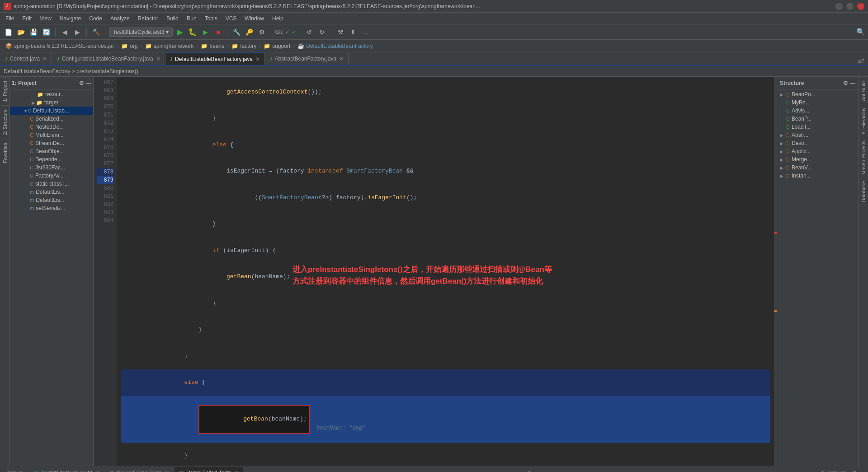  Describe the element at coordinates (65, 32) in the screenshot. I see `back-button: ◀` at that location.